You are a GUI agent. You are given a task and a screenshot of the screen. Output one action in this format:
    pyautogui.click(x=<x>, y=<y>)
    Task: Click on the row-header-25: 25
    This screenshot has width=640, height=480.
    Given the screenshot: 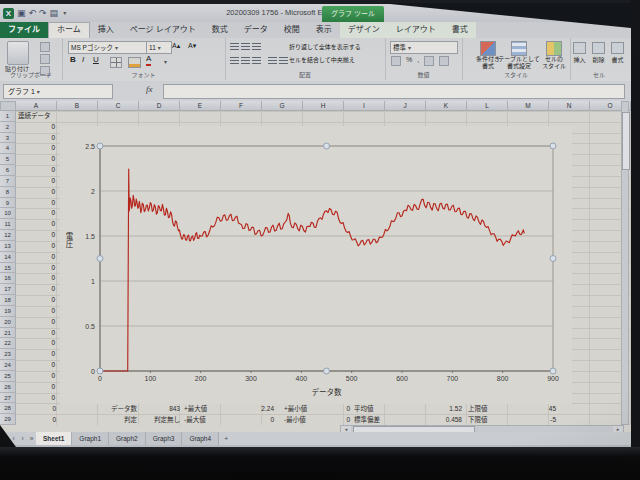 What is the action you would take?
    pyautogui.click(x=8, y=376)
    